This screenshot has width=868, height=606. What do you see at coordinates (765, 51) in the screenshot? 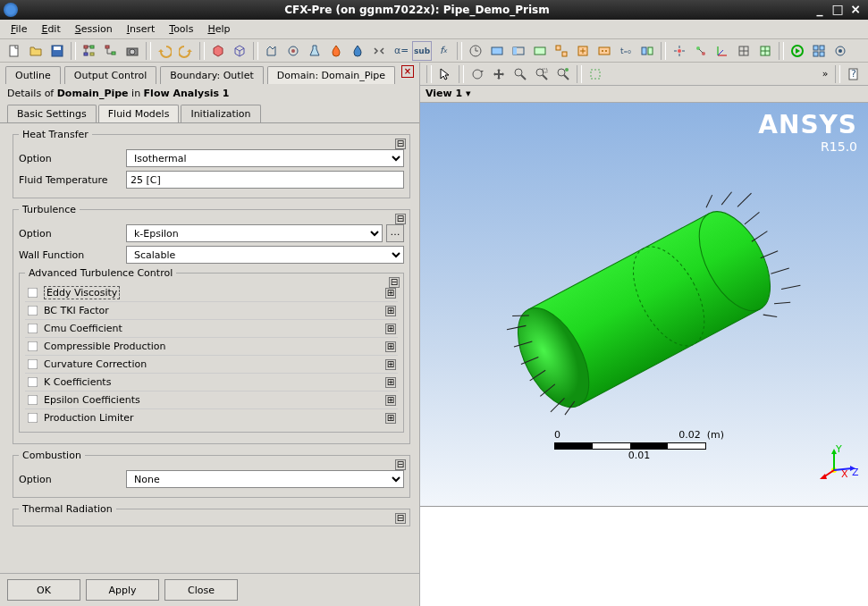
I see `mesh2-icon` at bounding box center [765, 51].